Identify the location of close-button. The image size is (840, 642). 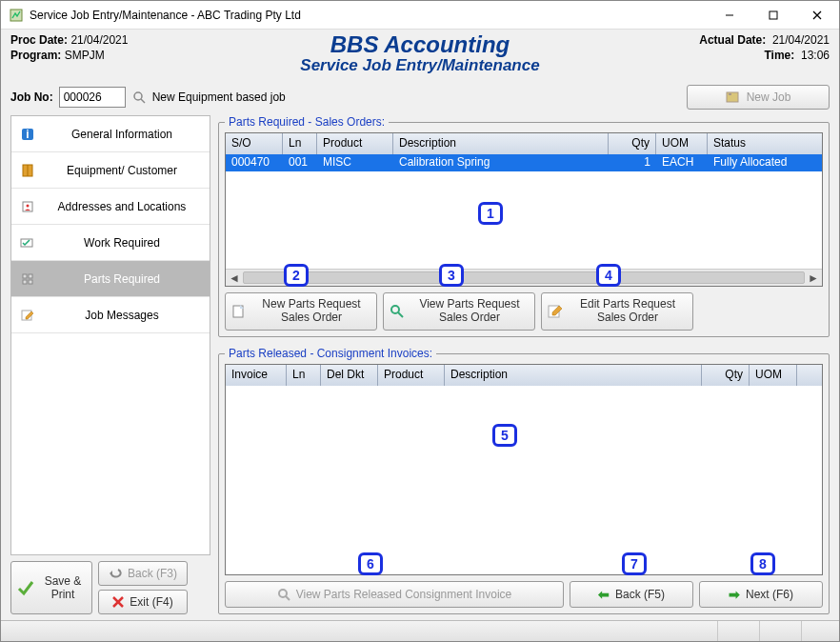
(817, 15).